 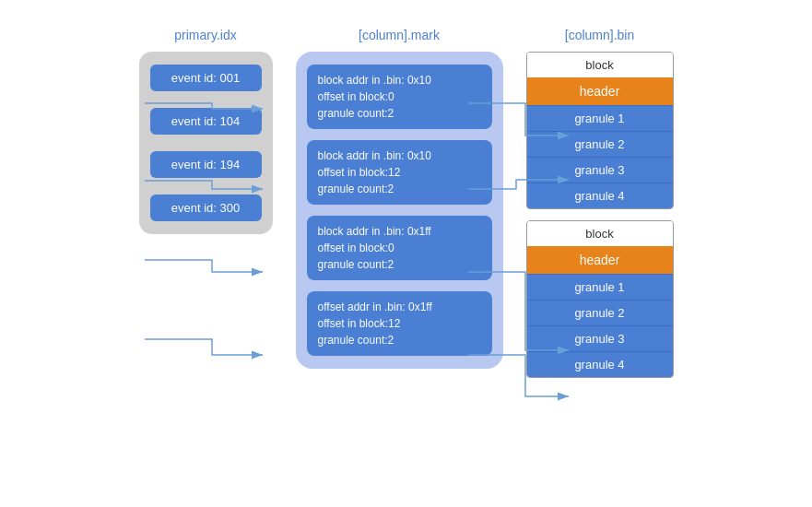 I want to click on bin-column: [column].bin block header granule 1 gran…, so click(x=599, y=203).